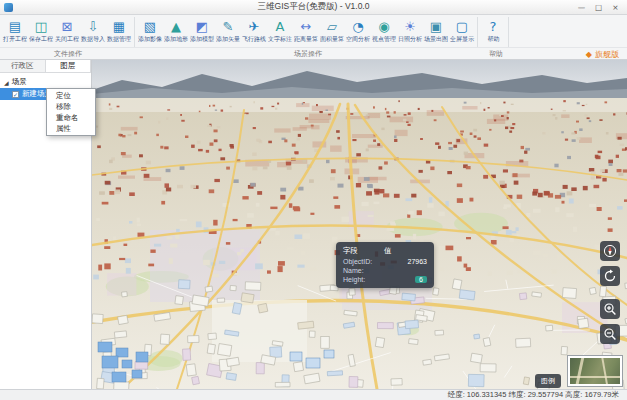 This screenshot has height=400, width=627. I want to click on ribbon-button-add-terrain: ▲添加地形, so click(176, 30).